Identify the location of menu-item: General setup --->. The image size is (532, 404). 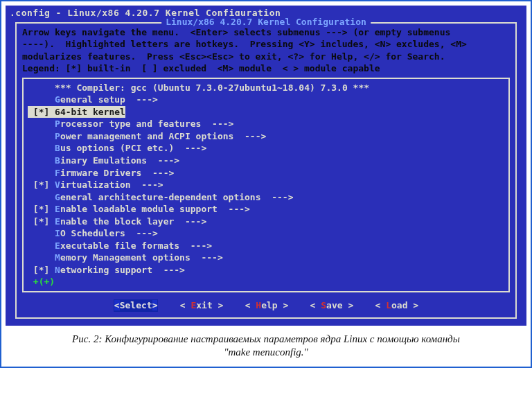
(266, 100).